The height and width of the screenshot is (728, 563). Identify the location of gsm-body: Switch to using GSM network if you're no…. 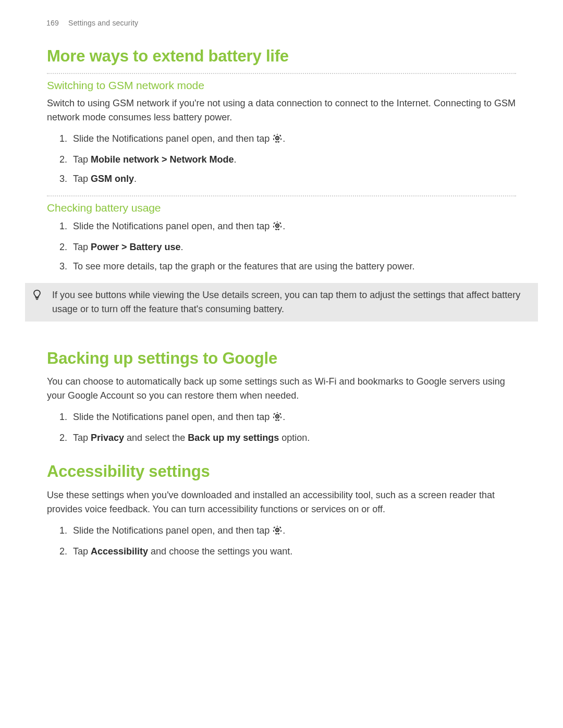
(282, 110).